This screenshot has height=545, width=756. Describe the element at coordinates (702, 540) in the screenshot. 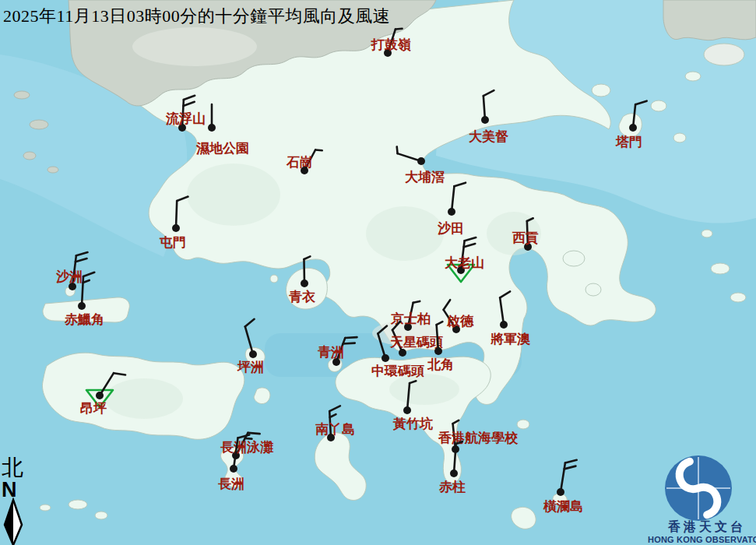

I see `hko-logo-name-en: HONG KONG OBSERVATORY` at that location.